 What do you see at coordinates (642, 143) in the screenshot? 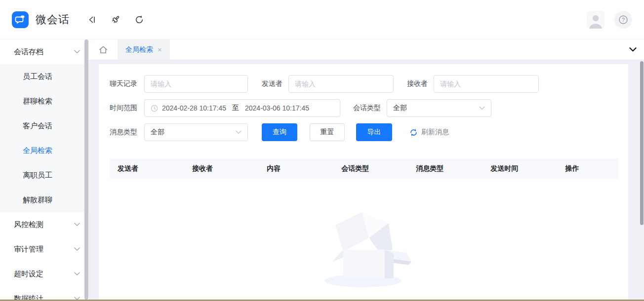
I see `main-scrollbar` at bounding box center [642, 143].